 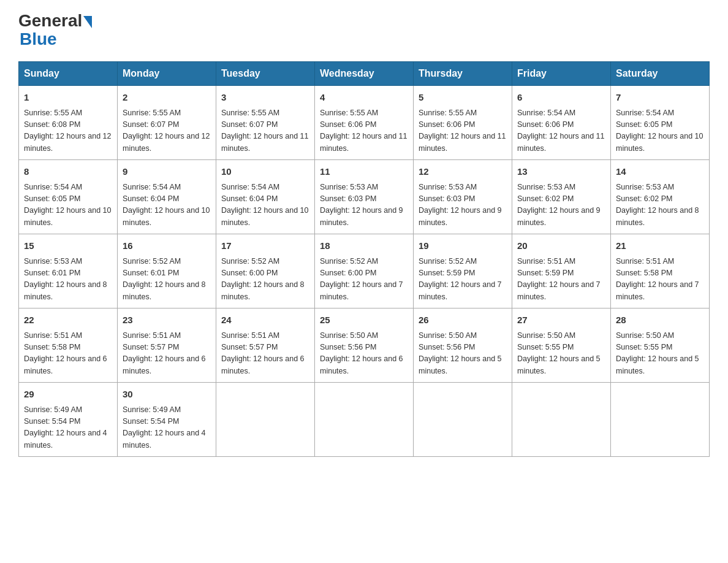 I want to click on calendar-cell: 16Sunrise: 5:52 AMSunset: 6:01 PMDayligh…, so click(x=167, y=271).